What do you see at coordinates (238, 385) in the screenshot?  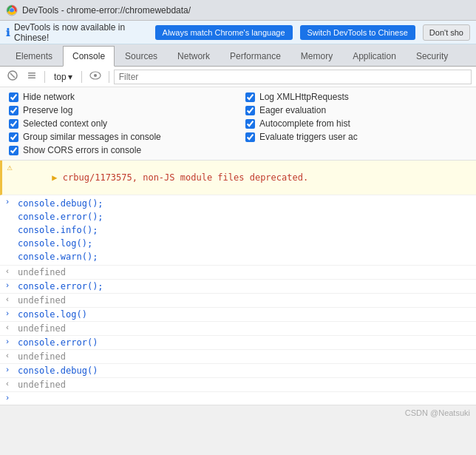 I see `console-row-result-5: ‹ undefined` at bounding box center [238, 385].